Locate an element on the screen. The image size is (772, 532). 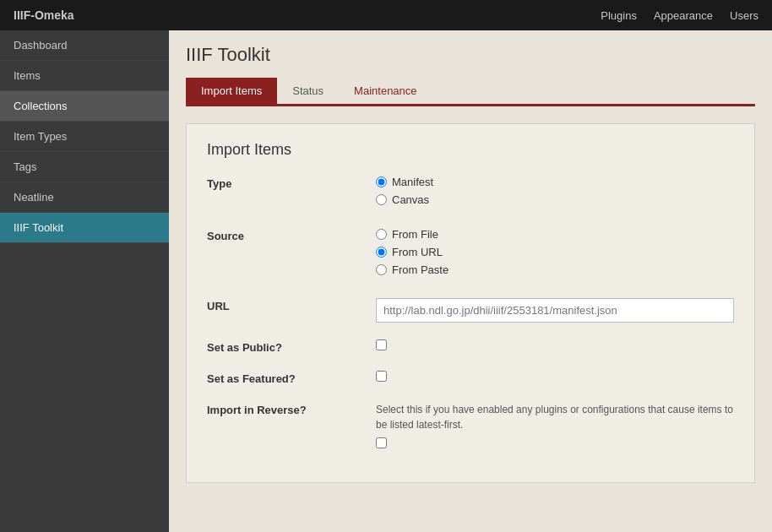
import-reverse-row: Import in Reverse? Select this if you ha… is located at coordinates (470, 426).